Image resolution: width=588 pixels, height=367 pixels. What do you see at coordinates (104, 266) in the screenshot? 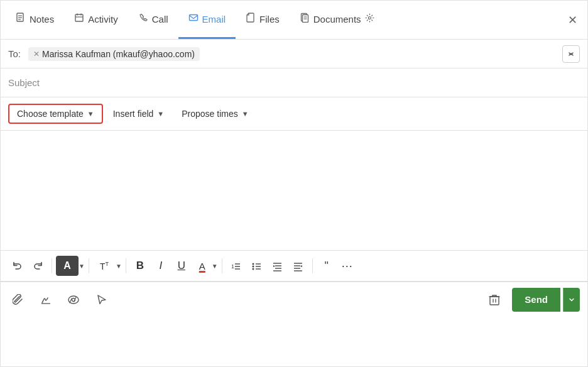
I see `text-size-button: TT` at bounding box center [104, 266].